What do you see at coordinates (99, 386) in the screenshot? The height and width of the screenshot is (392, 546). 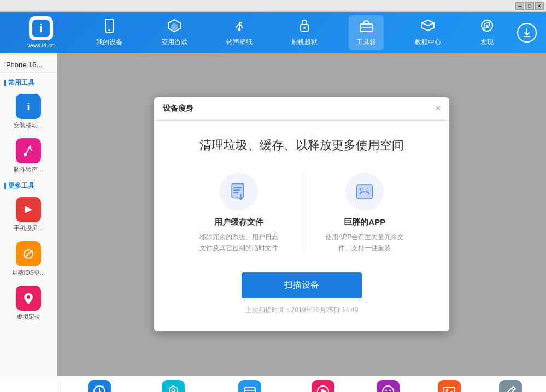 I see `unlock-time-icon` at bounding box center [99, 386].